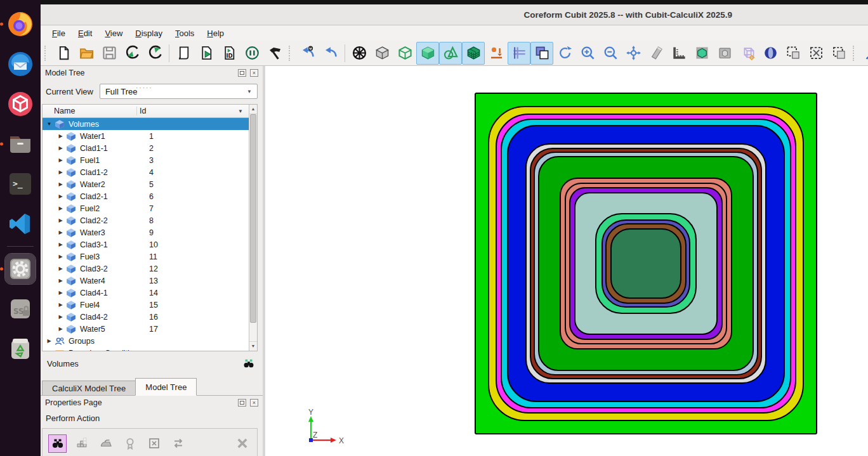 Image resolution: width=868 pixels, height=456 pixels. I want to click on select-remove-button, so click(816, 53).